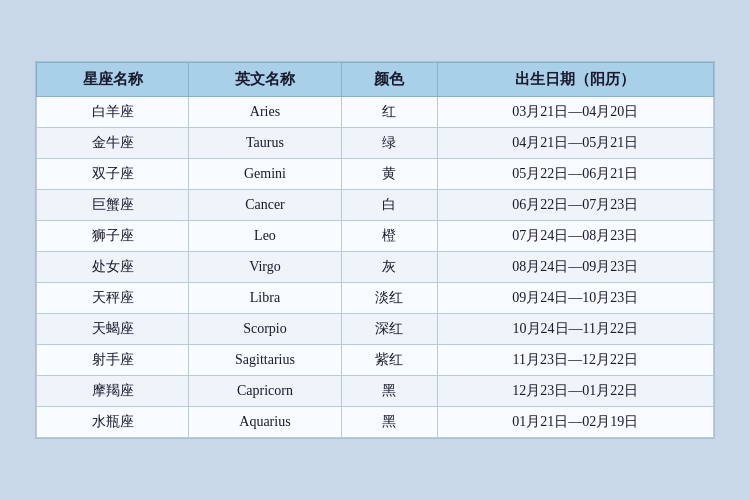  What do you see at coordinates (113, 174) in the screenshot?
I see `cell-chinese-name: 双子座` at bounding box center [113, 174].